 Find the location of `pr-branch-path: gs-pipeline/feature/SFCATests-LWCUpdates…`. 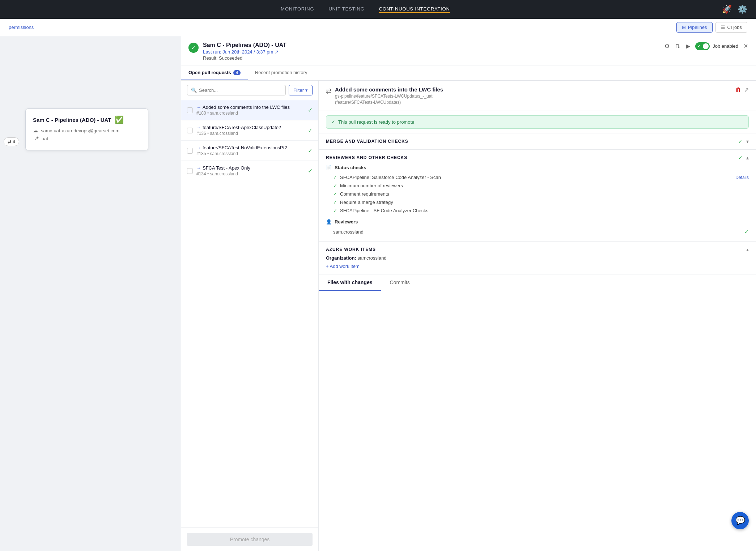

pr-branch-path: gs-pipeline/feature/SFCATests-LWCUpdates… is located at coordinates (389, 96).